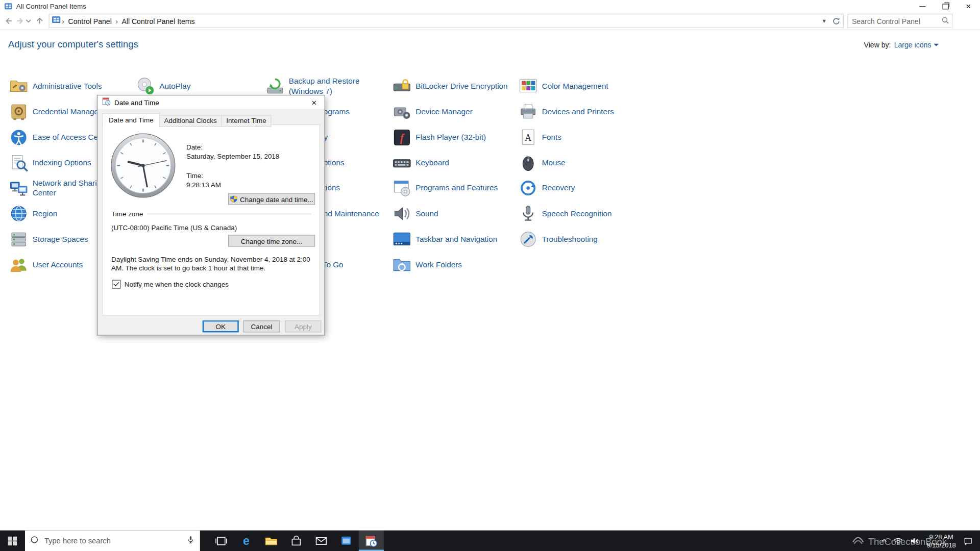 Image resolution: width=980 pixels, height=551 pixels. What do you see at coordinates (204, 185) in the screenshot?
I see `time-value: 9:28:13 AM` at bounding box center [204, 185].